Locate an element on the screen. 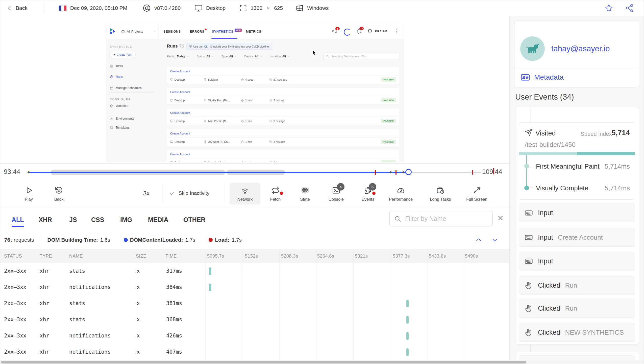 The image size is (644, 364). scrollbar-thumb is located at coordinates (264, 362).